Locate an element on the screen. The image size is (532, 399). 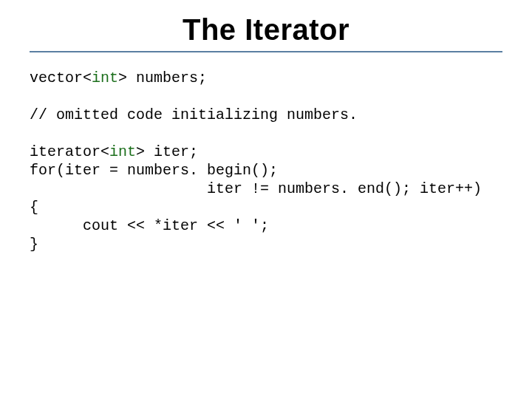
code-line-5a: iterator< is located at coordinates (69, 152).